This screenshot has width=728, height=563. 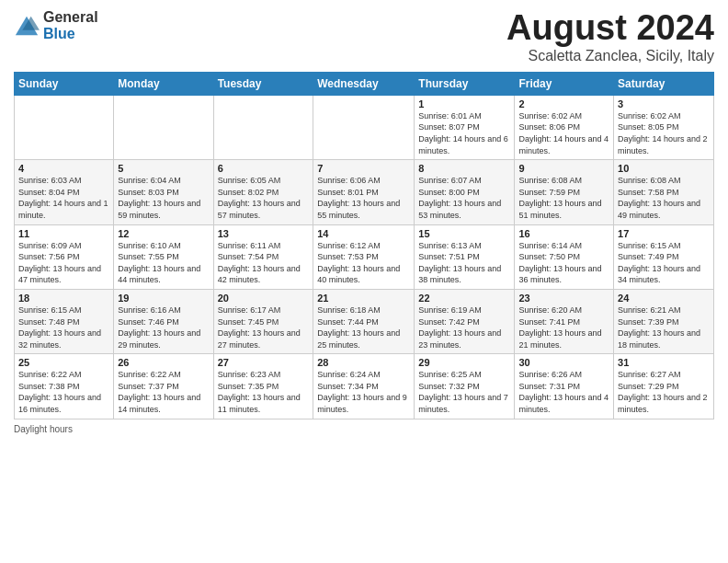 I want to click on table-row: 25 Sunrise: 6:22 AMSunset: 7:38 PMDaylig…, so click(x=64, y=386).